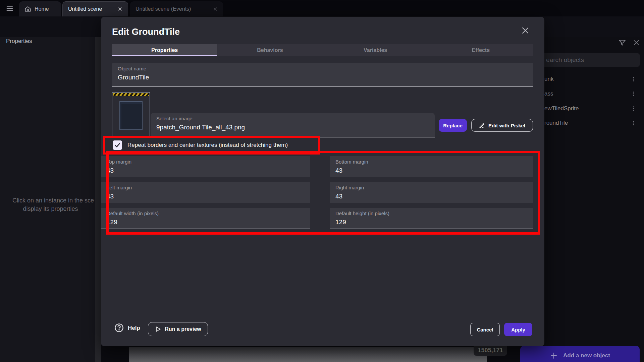 The width and height of the screenshot is (644, 362). I want to click on run-preview-label: Run a preview, so click(183, 329).